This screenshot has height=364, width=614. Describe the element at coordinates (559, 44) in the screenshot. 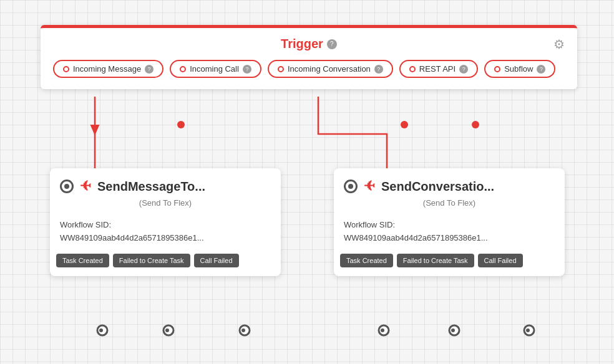

I see `gear-icon: ⚙` at that location.